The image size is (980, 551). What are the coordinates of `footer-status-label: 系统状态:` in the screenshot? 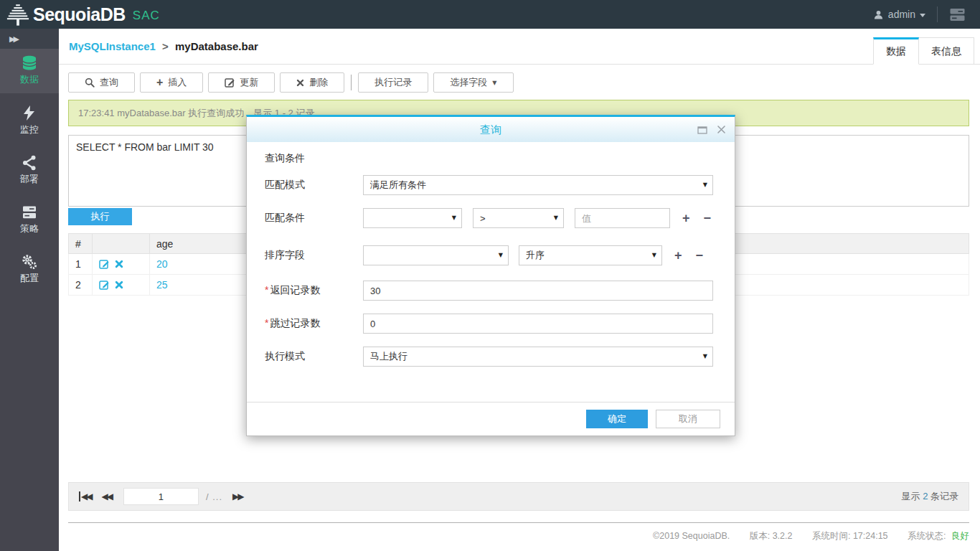 It's located at (927, 536).